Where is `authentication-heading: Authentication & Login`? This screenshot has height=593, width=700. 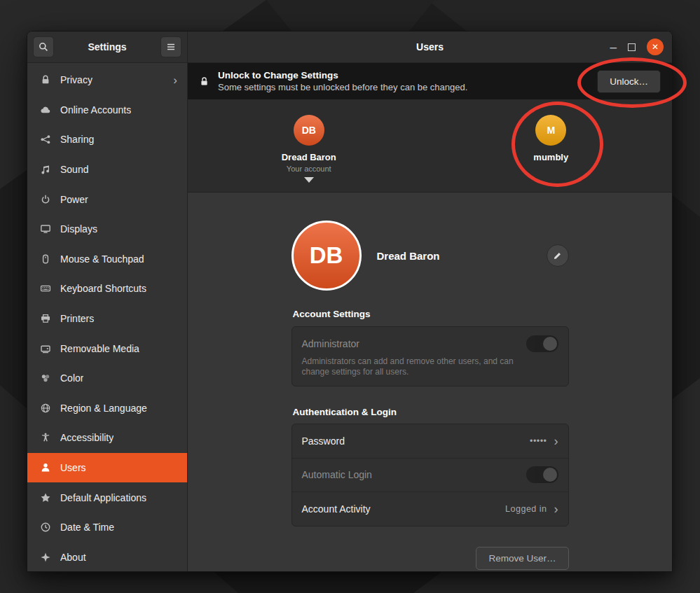
authentication-heading: Authentication & Login is located at coordinates (431, 412).